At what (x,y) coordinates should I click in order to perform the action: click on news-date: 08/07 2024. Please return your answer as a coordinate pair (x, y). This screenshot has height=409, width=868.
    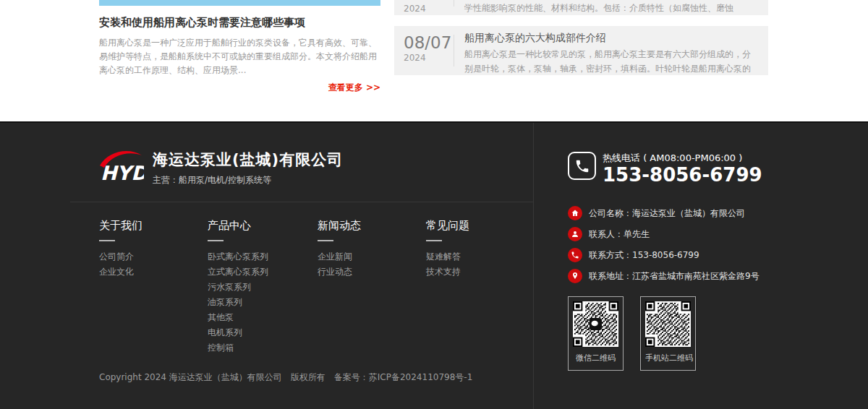
    Looking at the image, I should click on (424, 51).